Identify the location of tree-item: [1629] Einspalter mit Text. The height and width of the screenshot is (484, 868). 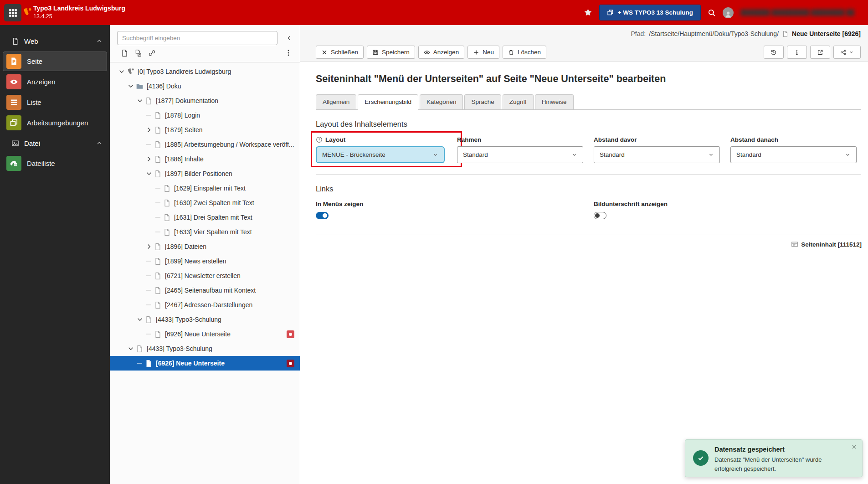
(205, 188).